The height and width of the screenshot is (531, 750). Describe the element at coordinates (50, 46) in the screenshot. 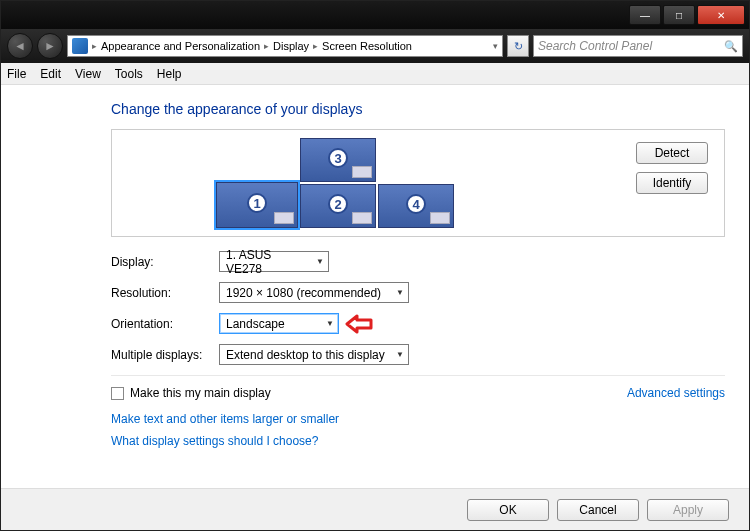

I see `forward-button: ►` at that location.